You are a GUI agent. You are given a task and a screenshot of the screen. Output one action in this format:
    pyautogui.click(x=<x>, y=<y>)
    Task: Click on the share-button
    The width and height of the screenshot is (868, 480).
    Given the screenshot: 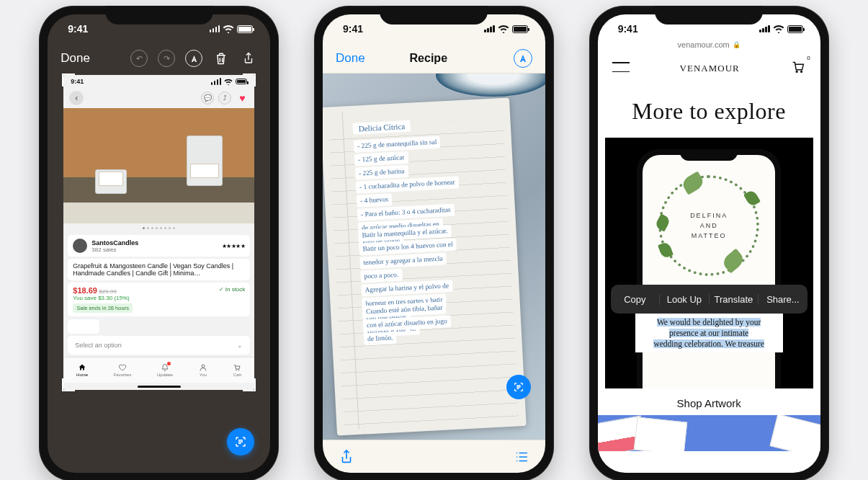 What is the action you would take?
    pyautogui.click(x=249, y=58)
    